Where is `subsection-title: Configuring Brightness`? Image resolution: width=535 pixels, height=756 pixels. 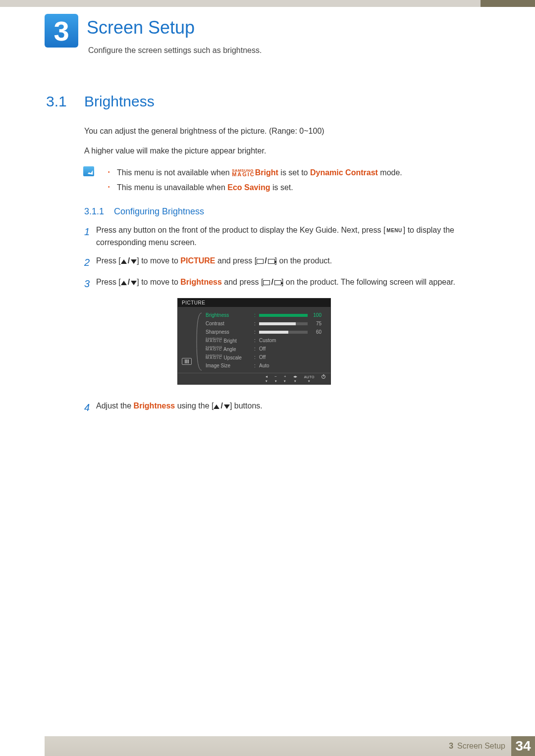
subsection-title: Configuring Brightness is located at coordinates (159, 212).